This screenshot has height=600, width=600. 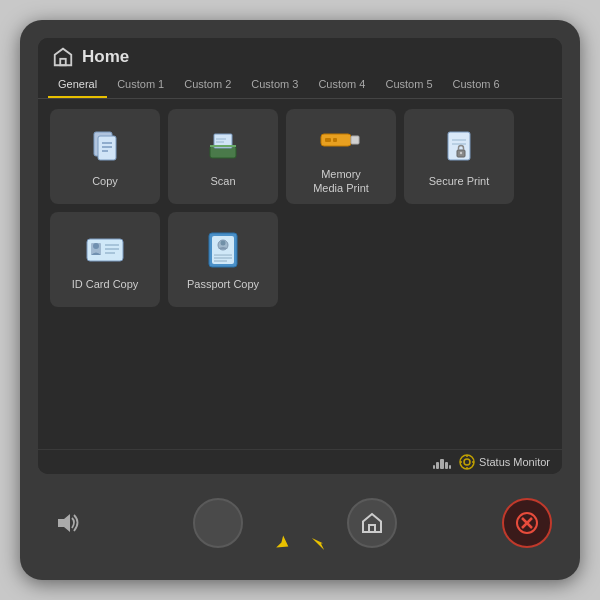 What do you see at coordinates (223, 156) in the screenshot?
I see `scan-button: Scan` at bounding box center [223, 156].